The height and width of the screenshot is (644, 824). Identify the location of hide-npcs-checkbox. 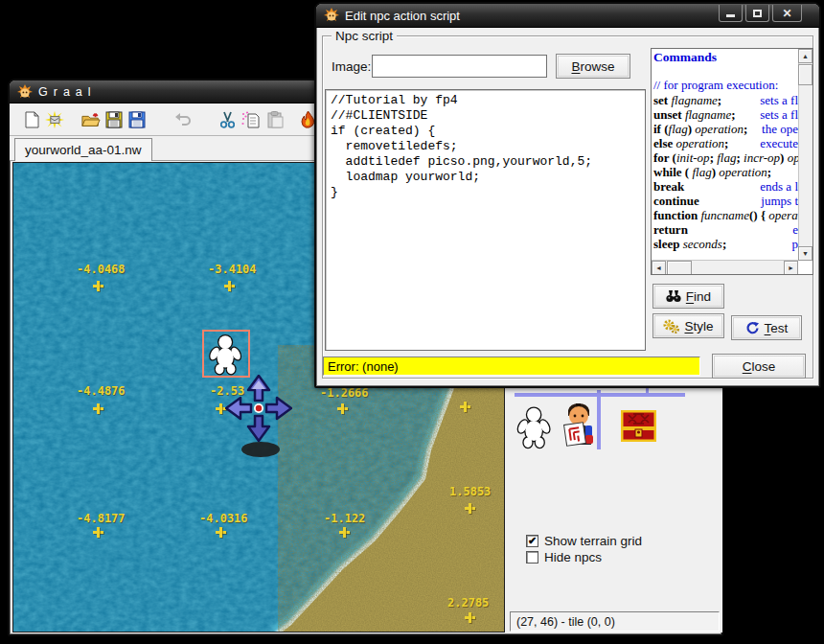
(533, 558).